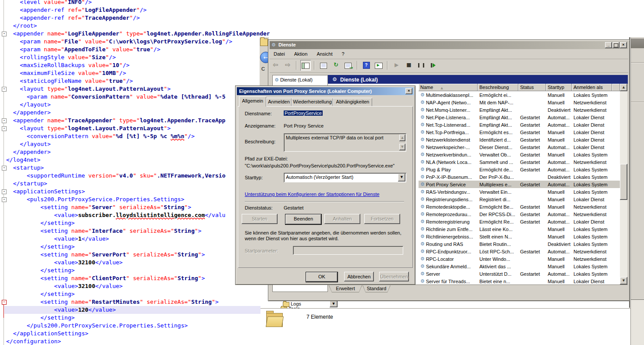 The height and width of the screenshot is (345, 644). Describe the element at coordinates (519, 244) in the screenshot. I see `service-row: ⚙Routing und RASBietet Routin...Deaktivi…` at that location.